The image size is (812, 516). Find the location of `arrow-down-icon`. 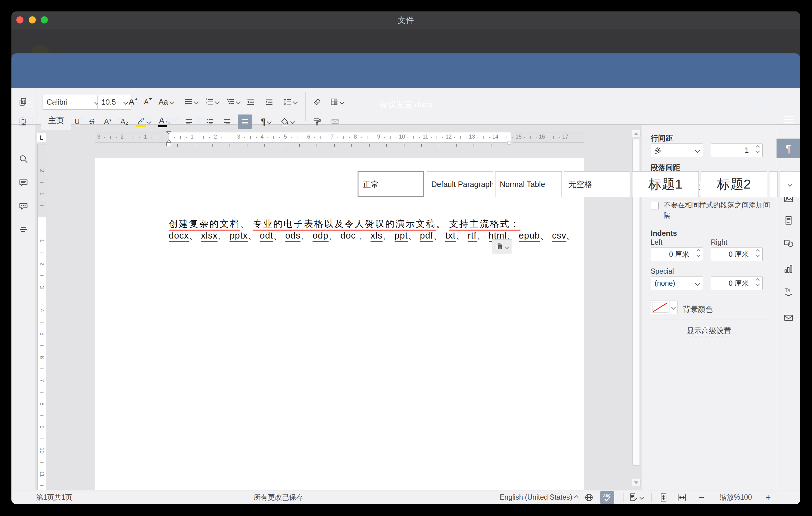

arrow-down-icon is located at coordinates (636, 483).